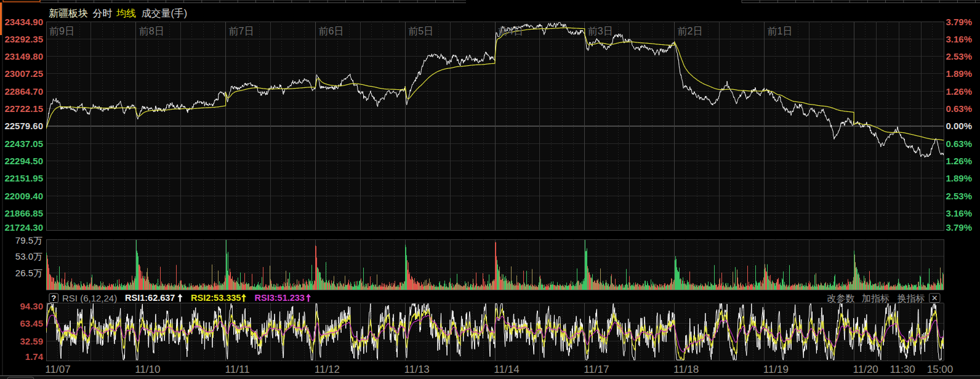  Describe the element at coordinates (31, 341) in the screenshot. I see `svg-text: 32.59` at that location.